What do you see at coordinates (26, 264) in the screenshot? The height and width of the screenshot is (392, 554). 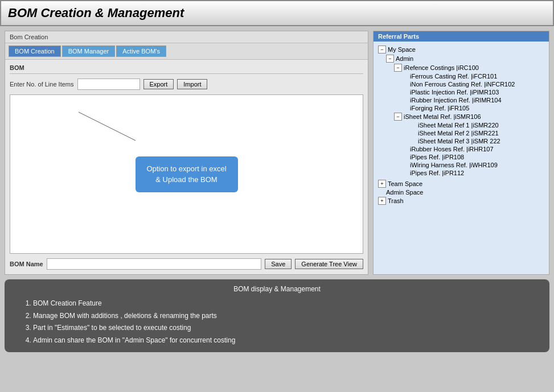 I see `bom-name-label: BOM Name` at bounding box center [26, 264].